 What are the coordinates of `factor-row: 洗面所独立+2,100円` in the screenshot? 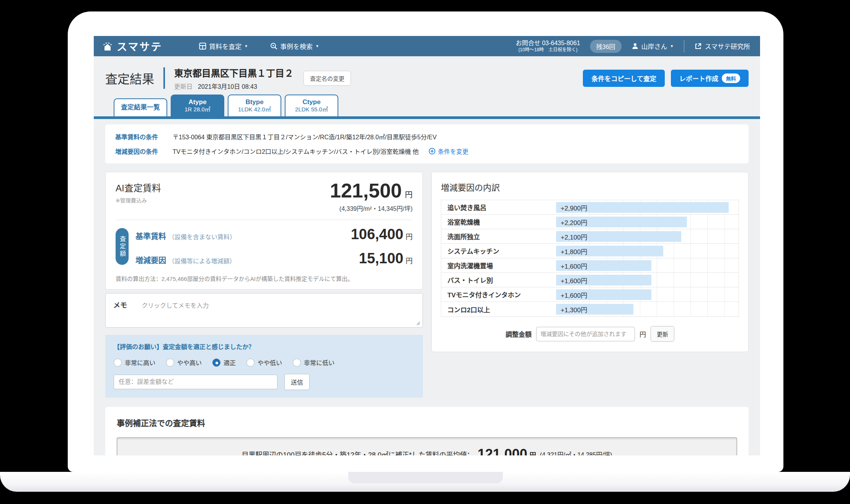 It's located at (590, 237).